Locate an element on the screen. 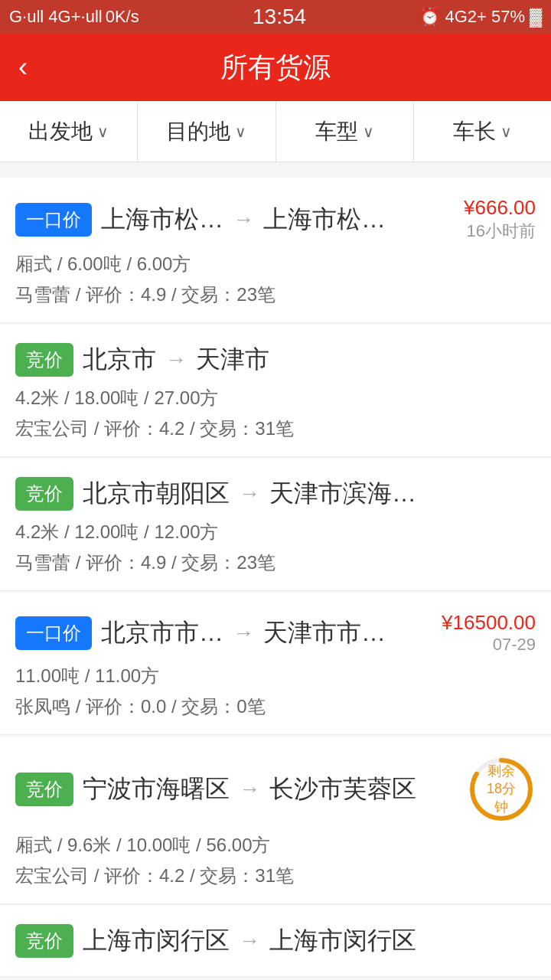  filter-bar: 出发地 ∨ 目的地 ∨ 车型 ∨ 车长 ∨ is located at coordinates (276, 132).